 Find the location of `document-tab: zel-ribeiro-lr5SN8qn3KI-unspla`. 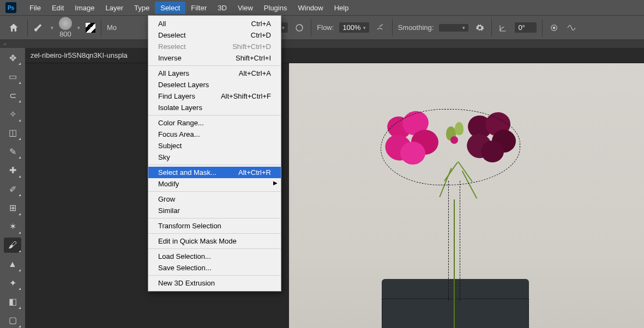

document-tab: zel-ribeiro-lr5SN8qn3KI-unspla is located at coordinates (335, 56).